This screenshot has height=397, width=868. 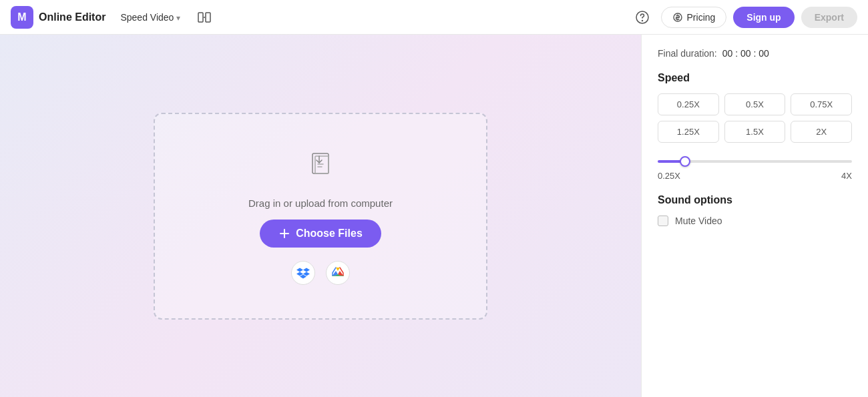 I want to click on speed-slider-container, so click(x=754, y=159).